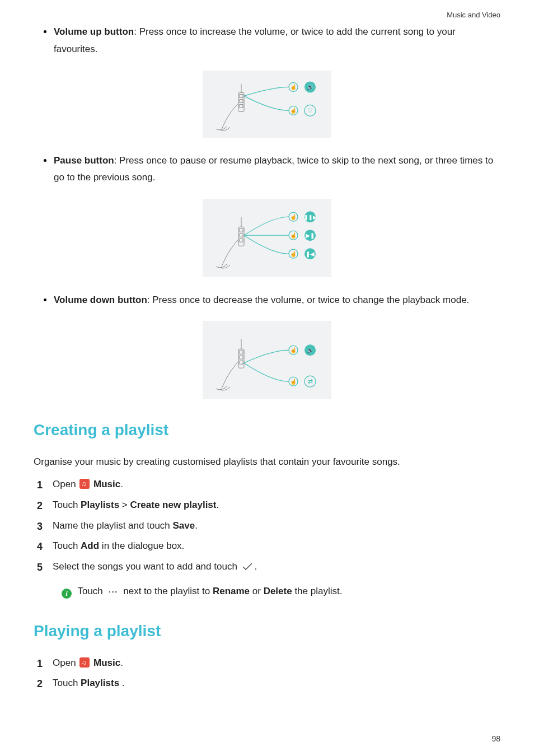  What do you see at coordinates (267, 463) in the screenshot?
I see `creating-intro: Organise your music by creating customis…` at bounding box center [267, 463].